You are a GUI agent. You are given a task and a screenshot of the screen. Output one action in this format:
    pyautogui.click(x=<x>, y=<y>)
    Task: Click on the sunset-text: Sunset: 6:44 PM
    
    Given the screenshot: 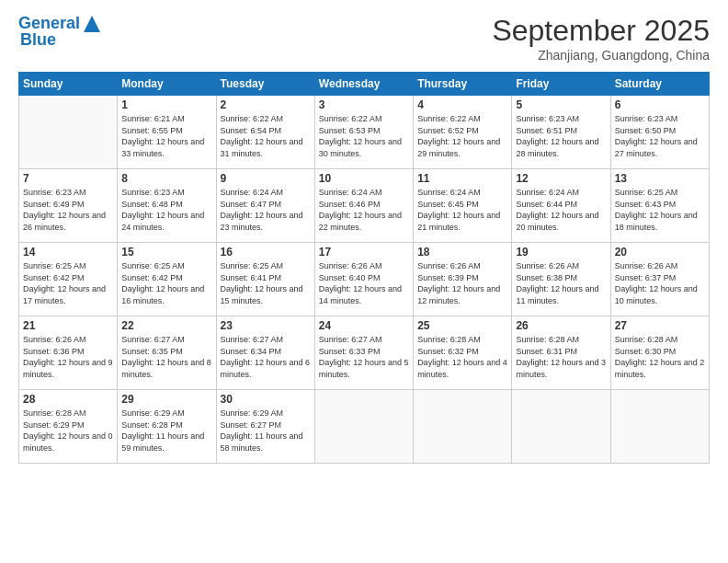 What is the action you would take?
    pyautogui.click(x=546, y=204)
    